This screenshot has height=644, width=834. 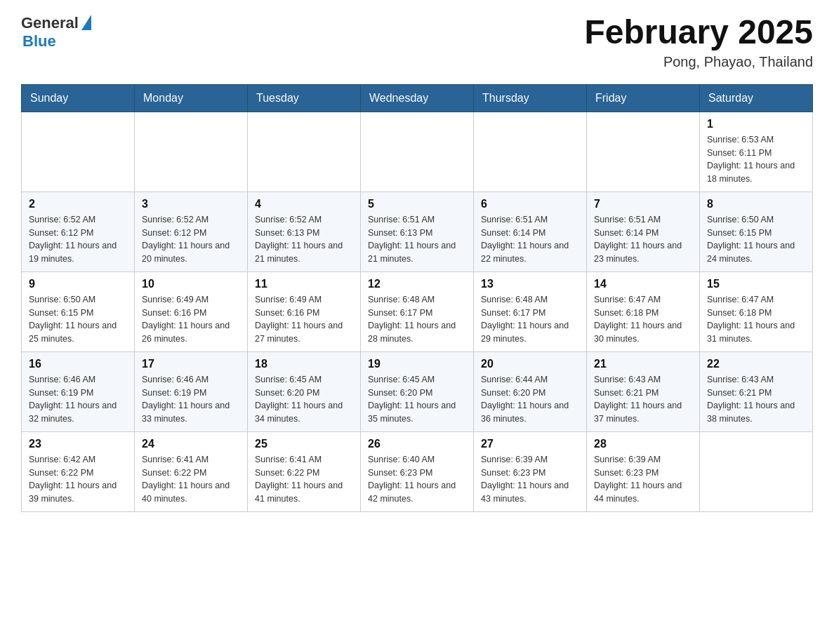 I want to click on location-title: Pong, Phayao, Thailand, so click(x=699, y=62).